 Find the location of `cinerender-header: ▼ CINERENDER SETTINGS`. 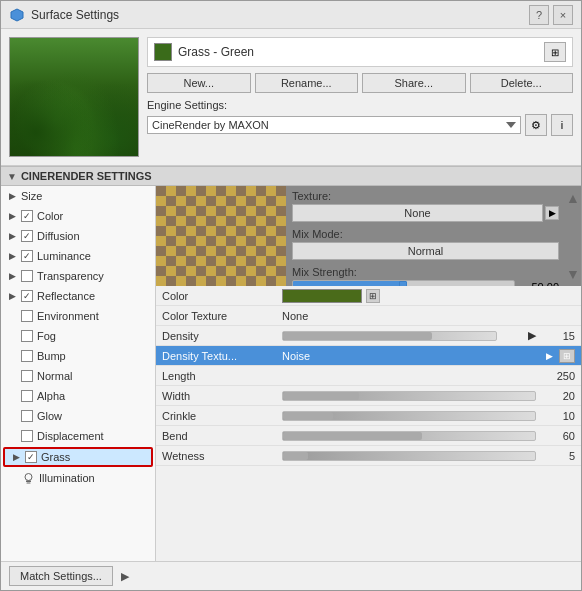

cinerender-header: ▼ CINERENDER SETTINGS is located at coordinates (291, 176).